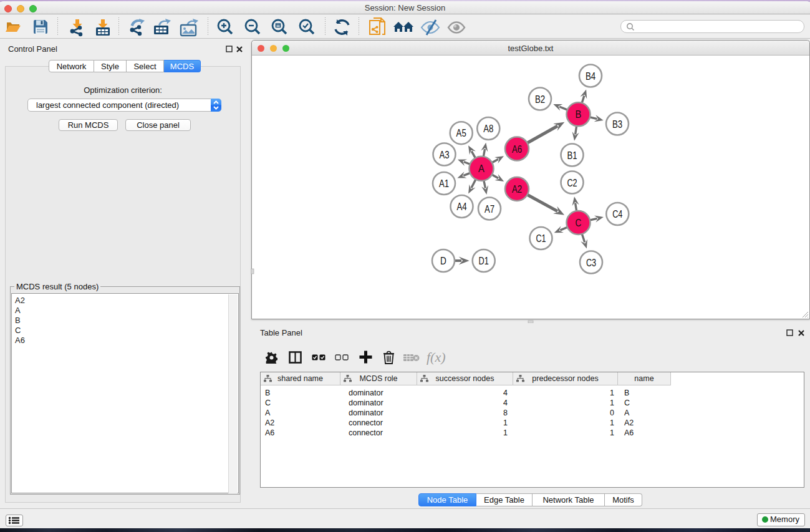 This screenshot has height=532, width=810. I want to click on svg-text: A5, so click(461, 133).